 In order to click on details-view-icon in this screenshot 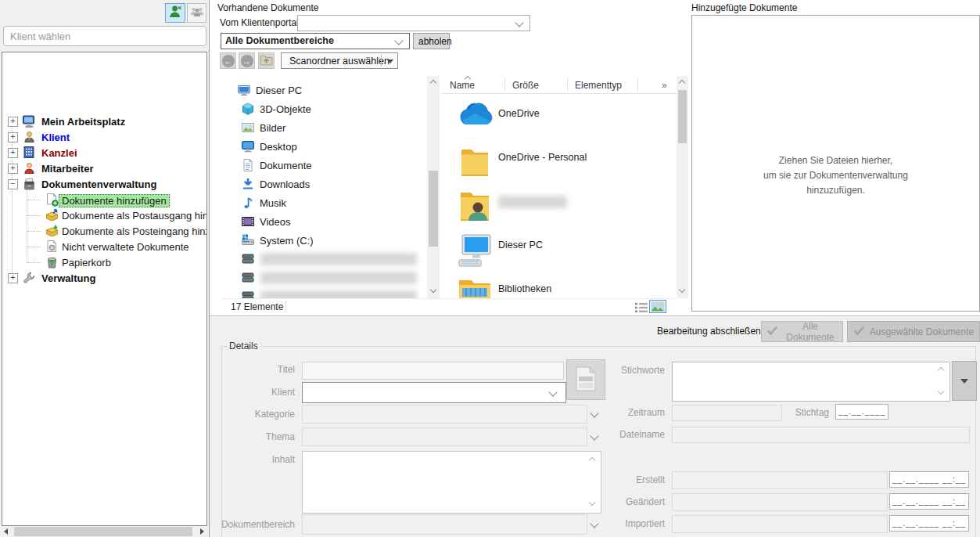, I will do `click(641, 308)`.